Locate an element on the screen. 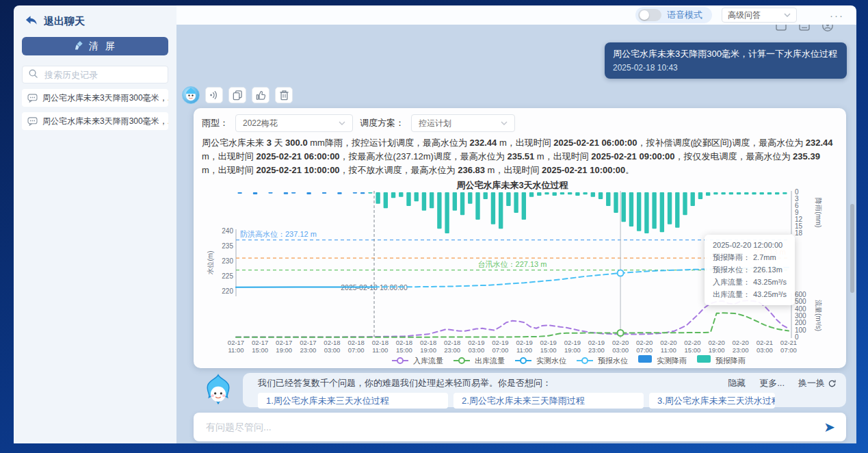  send-button: ➤ is located at coordinates (829, 427).